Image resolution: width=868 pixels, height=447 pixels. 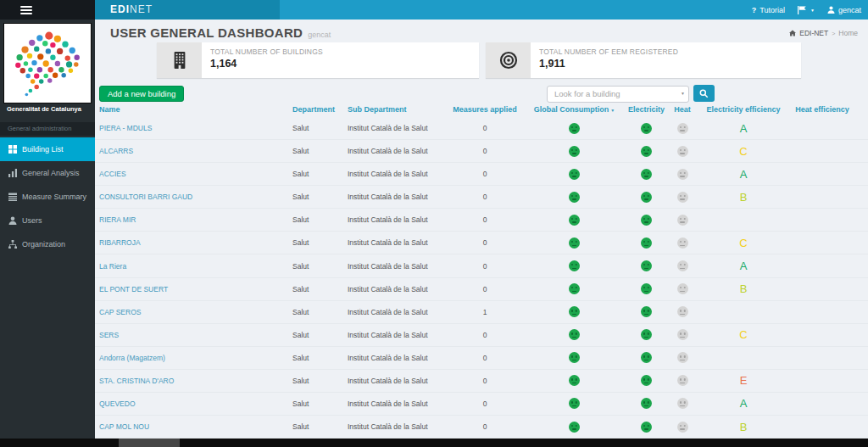 I want to click on column-header-electricity-efficiency: Electricity efficiency, so click(x=743, y=109).